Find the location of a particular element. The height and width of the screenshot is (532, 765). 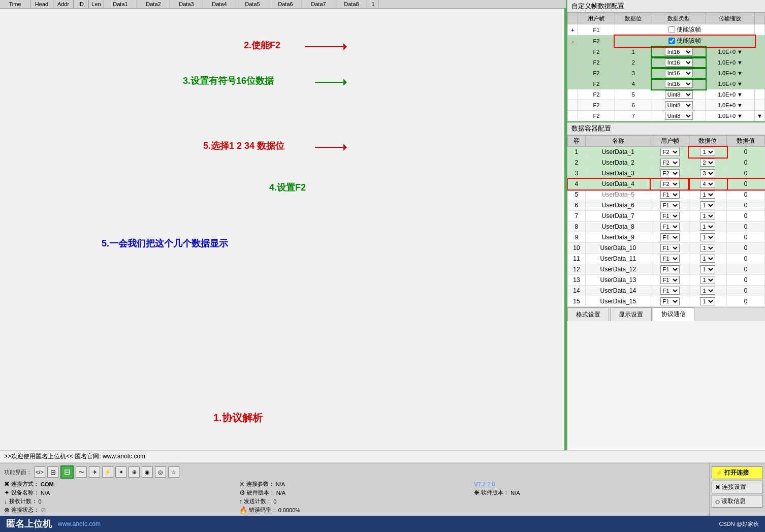

fc-d2-type-select: Int16Uint8 is located at coordinates (679, 62).